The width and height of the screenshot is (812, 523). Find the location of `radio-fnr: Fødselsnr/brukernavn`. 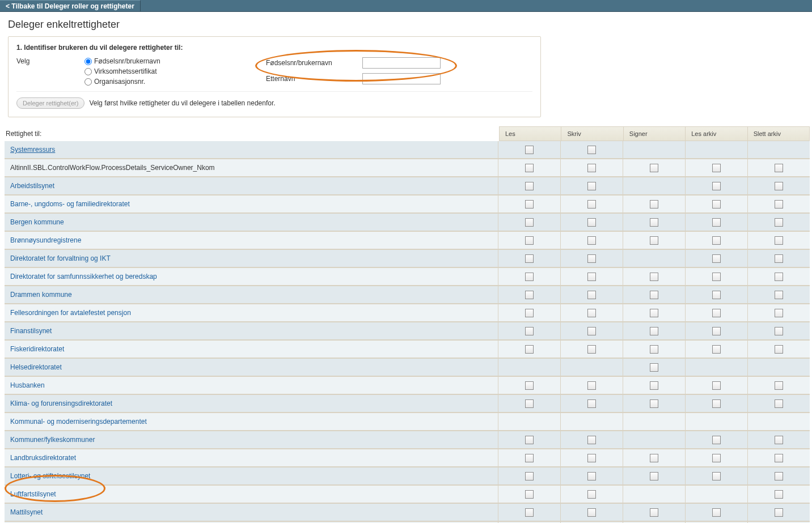

radio-fnr: Fødselsnr/brukernavn is located at coordinates (122, 61).